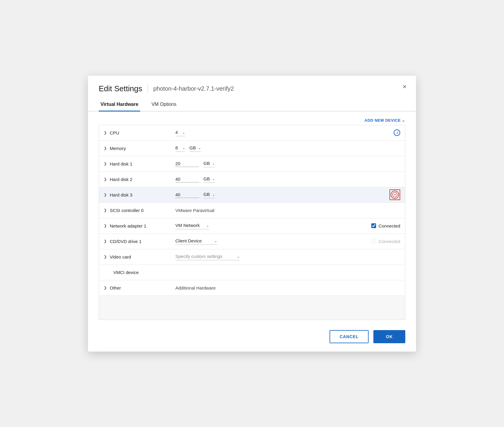 Image resolution: width=504 pixels, height=427 pixels. Describe the element at coordinates (252, 226) in the screenshot. I see `network-adapter-row: ❯ Network adapter 1 VM Network Other Net…` at that location.